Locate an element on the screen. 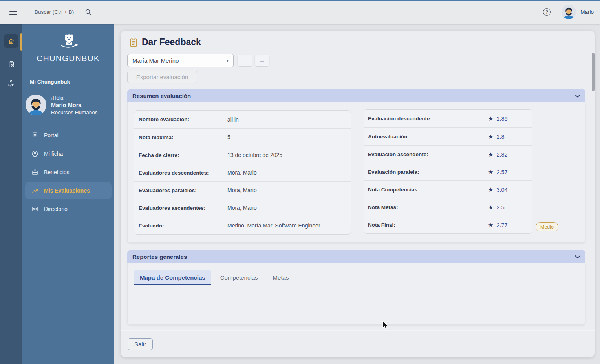 The height and width of the screenshot is (364, 600). table-row: Evaluadores ascendentes: Mora, Mario is located at coordinates (243, 208).